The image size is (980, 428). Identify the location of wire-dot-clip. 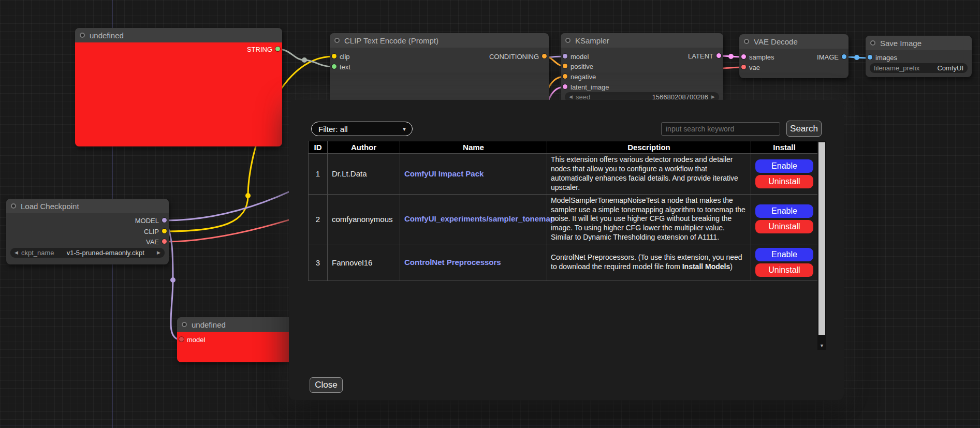
(248, 196).